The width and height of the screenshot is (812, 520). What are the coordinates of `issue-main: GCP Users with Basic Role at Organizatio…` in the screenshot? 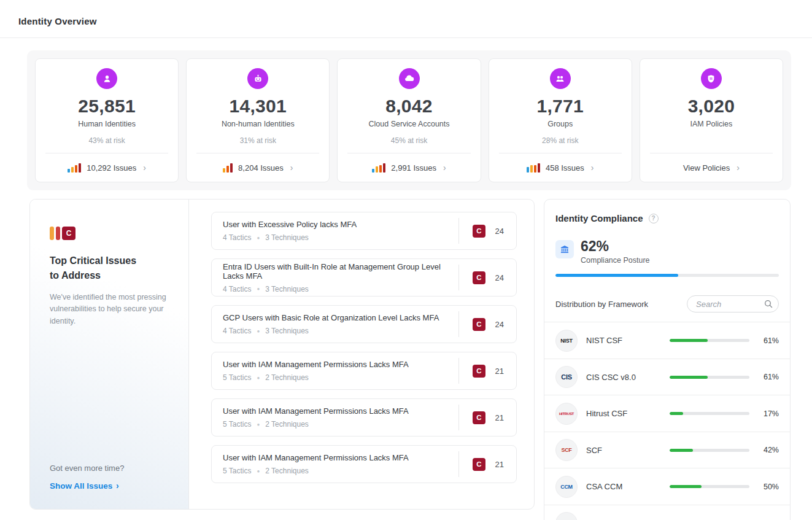 It's located at (341, 324).